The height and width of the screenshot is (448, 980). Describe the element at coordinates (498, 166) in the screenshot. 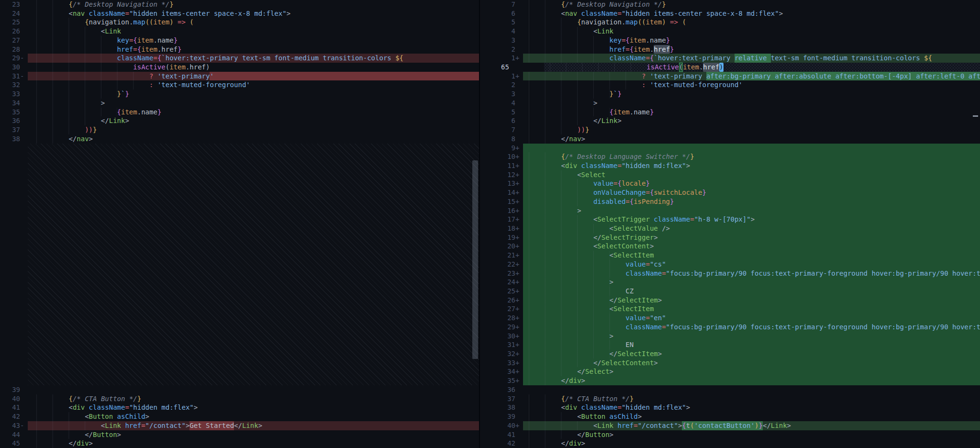

I see `line-number: 11` at that location.